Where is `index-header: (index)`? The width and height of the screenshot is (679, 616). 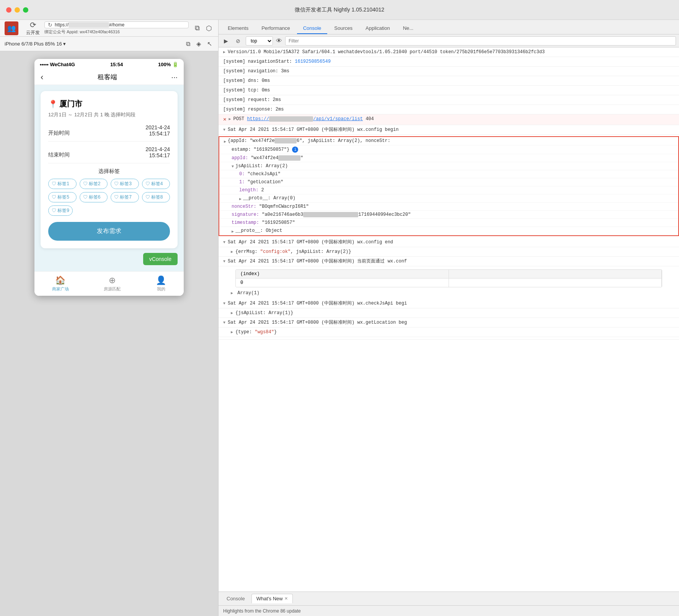
index-header: (index) is located at coordinates (342, 274).